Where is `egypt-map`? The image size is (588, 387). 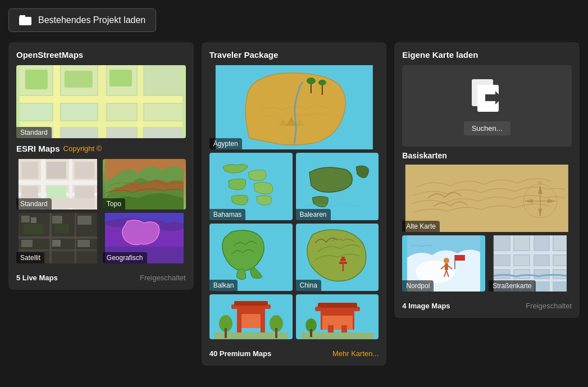 egypt-map is located at coordinates (294, 107).